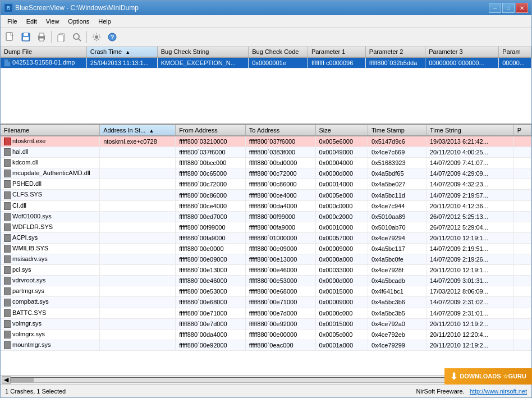 This screenshot has width=532, height=398. Describe the element at coordinates (266, 37) in the screenshot. I see `toolbar: ?` at that location.